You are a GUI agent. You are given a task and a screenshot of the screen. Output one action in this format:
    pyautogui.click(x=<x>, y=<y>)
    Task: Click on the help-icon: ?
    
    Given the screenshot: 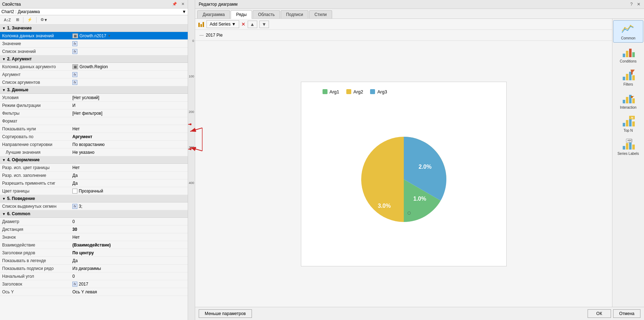 What is the action you would take?
    pyautogui.click(x=632, y=4)
    